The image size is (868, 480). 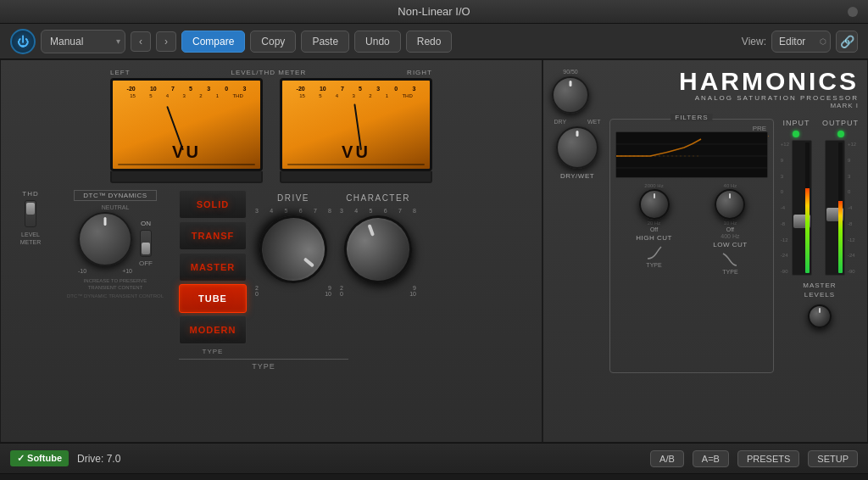 What do you see at coordinates (356, 131) in the screenshot?
I see `vu-meter-right: -201075303 1554321THD VU` at bounding box center [356, 131].